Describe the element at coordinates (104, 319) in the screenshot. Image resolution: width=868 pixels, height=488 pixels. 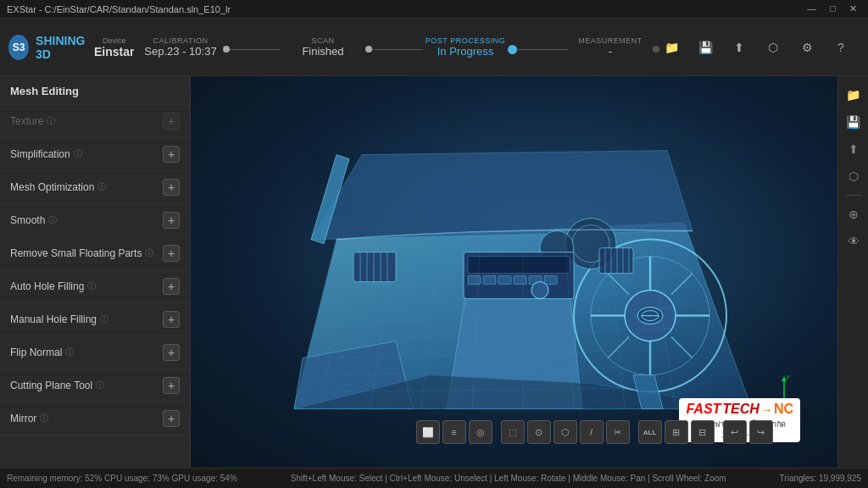
I see `manual-hole-info-icon: ⓘ` at that location.